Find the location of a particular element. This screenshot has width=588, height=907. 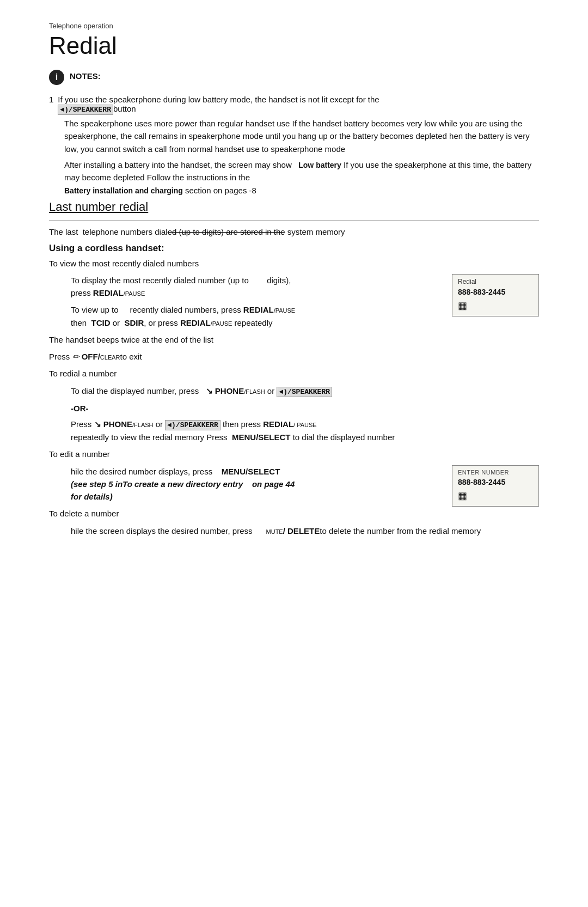

redial-key: REDIAL is located at coordinates (108, 293).